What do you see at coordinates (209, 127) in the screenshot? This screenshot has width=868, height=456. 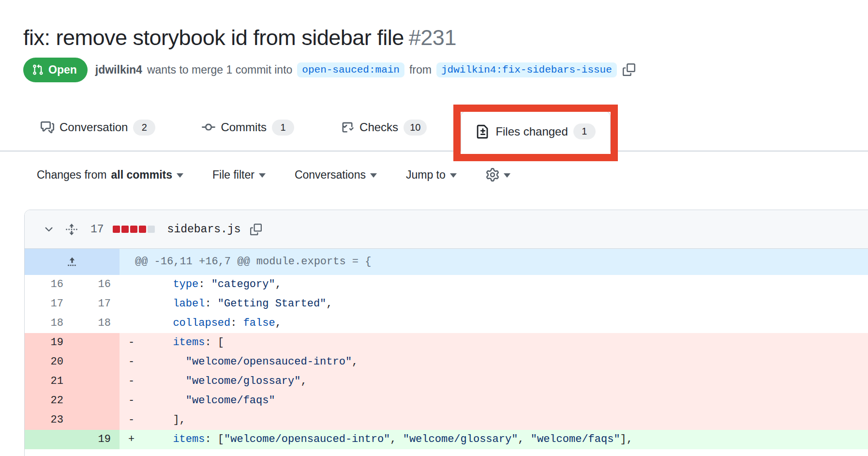 I see `git-commit-icon` at bounding box center [209, 127].